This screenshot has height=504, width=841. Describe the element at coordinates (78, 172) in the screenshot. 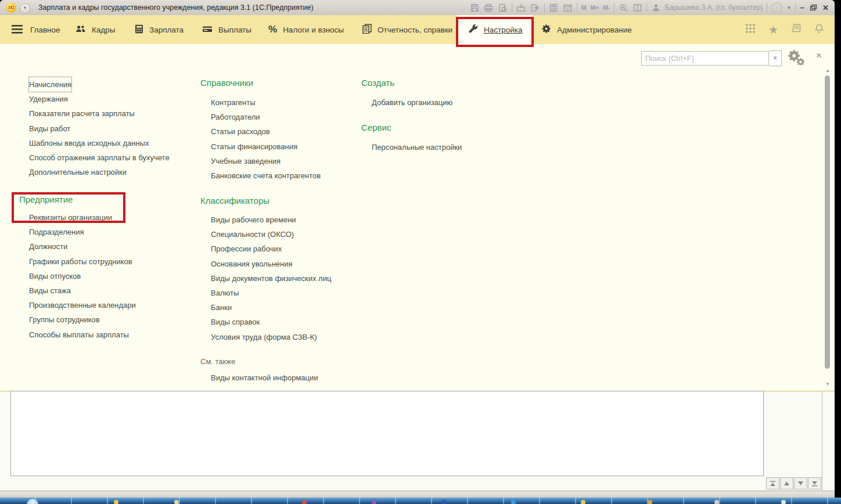

I see `menu-link: Дополнительные настройки` at that location.